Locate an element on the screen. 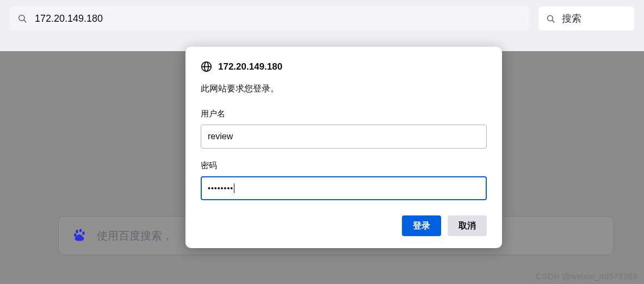 This screenshot has width=644, height=284. search-box: 搜索 is located at coordinates (586, 18).